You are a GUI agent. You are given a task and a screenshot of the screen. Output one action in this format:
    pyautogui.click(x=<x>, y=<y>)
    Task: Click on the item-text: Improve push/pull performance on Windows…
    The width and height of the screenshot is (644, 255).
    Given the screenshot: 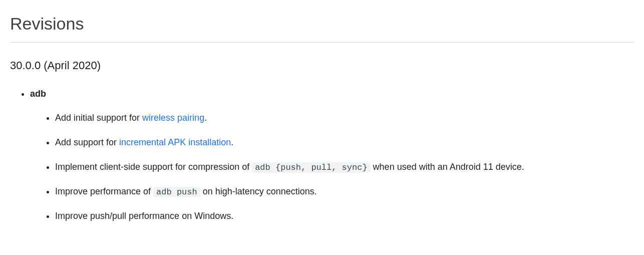 What is the action you would take?
    pyautogui.click(x=144, y=216)
    